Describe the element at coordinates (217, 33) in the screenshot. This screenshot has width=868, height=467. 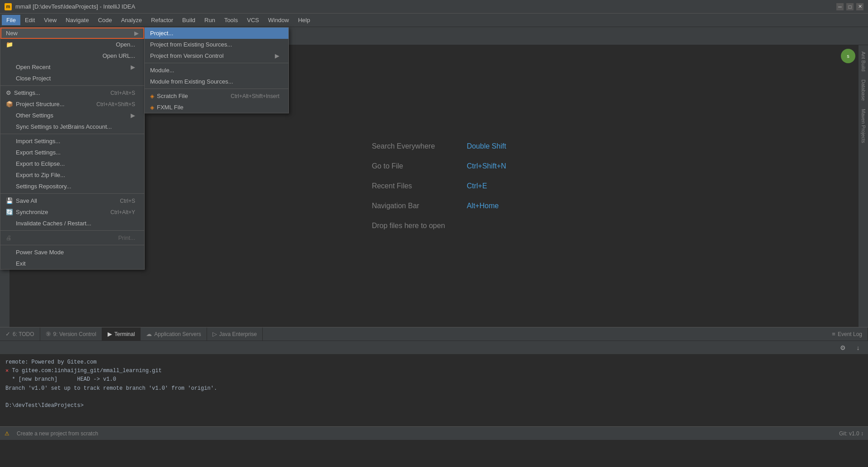
I see `new-submenu-project: Project...` at that location.